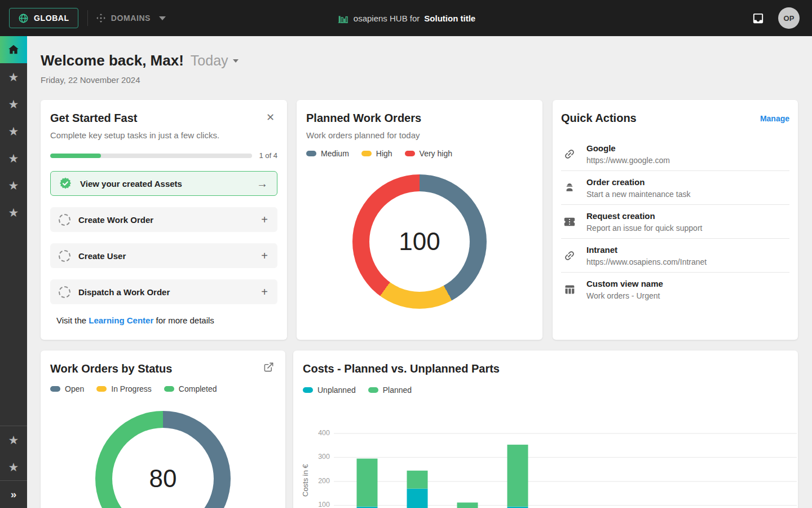  Describe the element at coordinates (271, 117) in the screenshot. I see `close-icon: ✕` at that location.